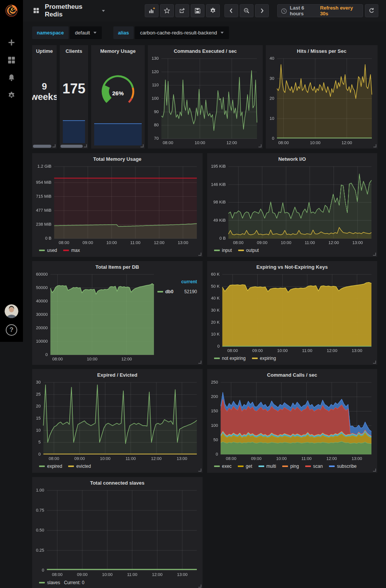  What do you see at coordinates (177, 284) in the screenshot?
I see `legend-column-header: current` at bounding box center [177, 284].